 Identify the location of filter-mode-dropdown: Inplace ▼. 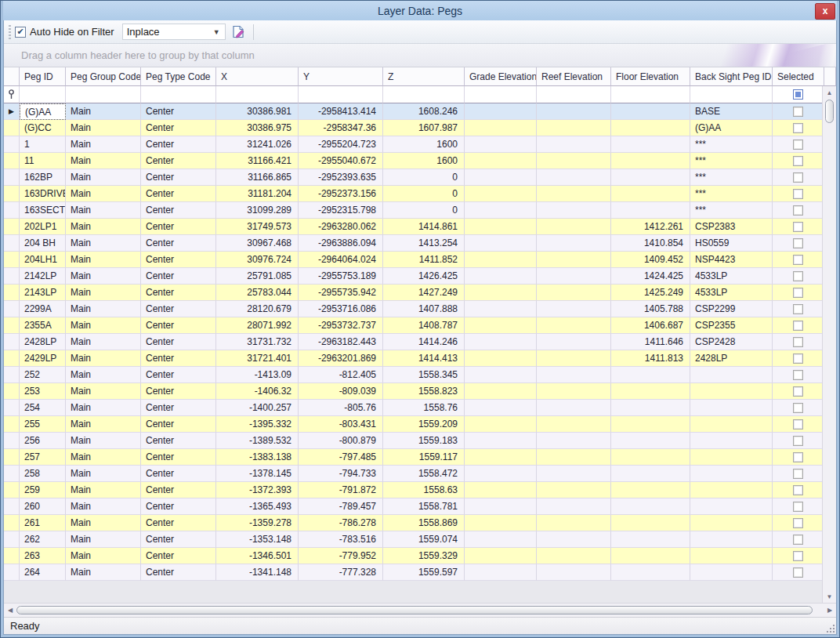
(174, 31).